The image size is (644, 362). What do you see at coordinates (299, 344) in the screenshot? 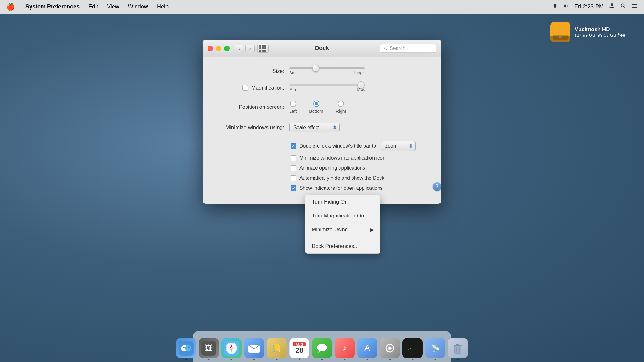
I see `svg-text: AUG` at bounding box center [299, 344].